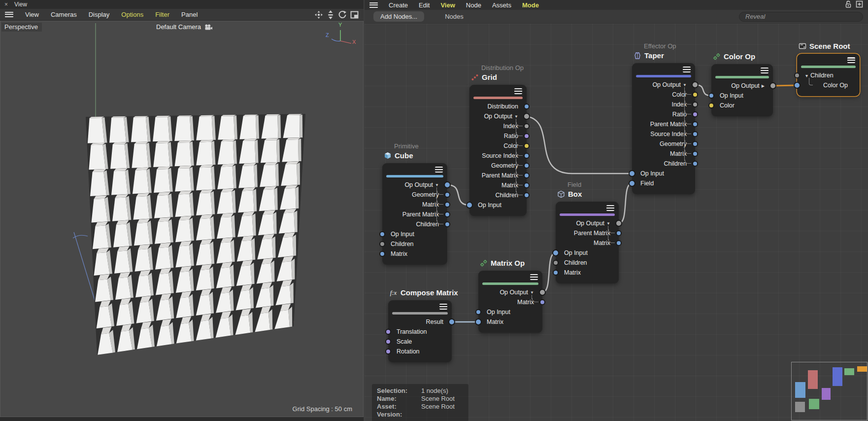  What do you see at coordinates (498, 150) in the screenshot?
I see `node-grid: DistributionOp Output▼IndexRatioColorSou…` at bounding box center [498, 150].